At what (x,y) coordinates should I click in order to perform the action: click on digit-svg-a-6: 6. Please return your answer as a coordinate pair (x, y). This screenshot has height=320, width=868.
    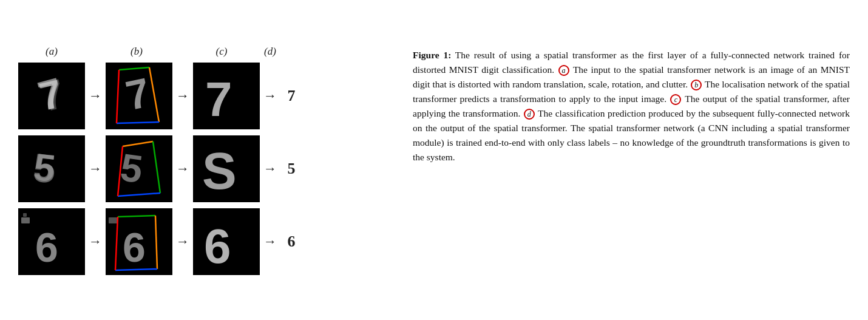
    Looking at the image, I should click on (52, 242).